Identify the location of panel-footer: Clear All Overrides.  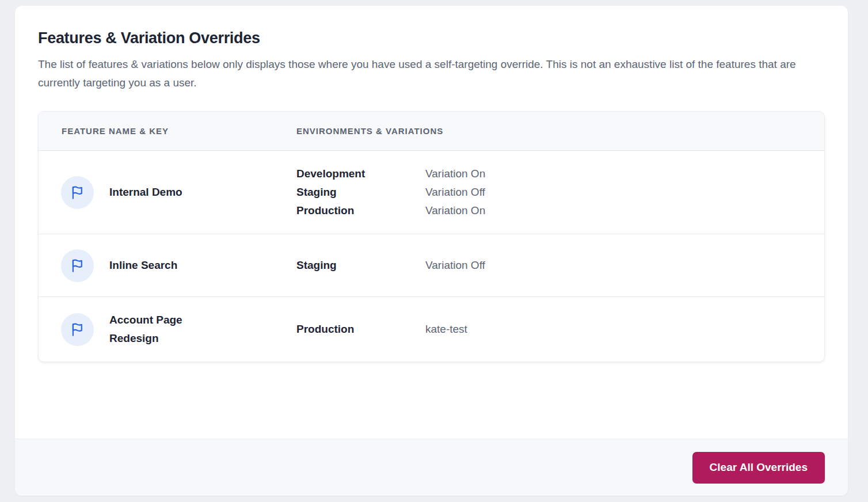
(432, 467).